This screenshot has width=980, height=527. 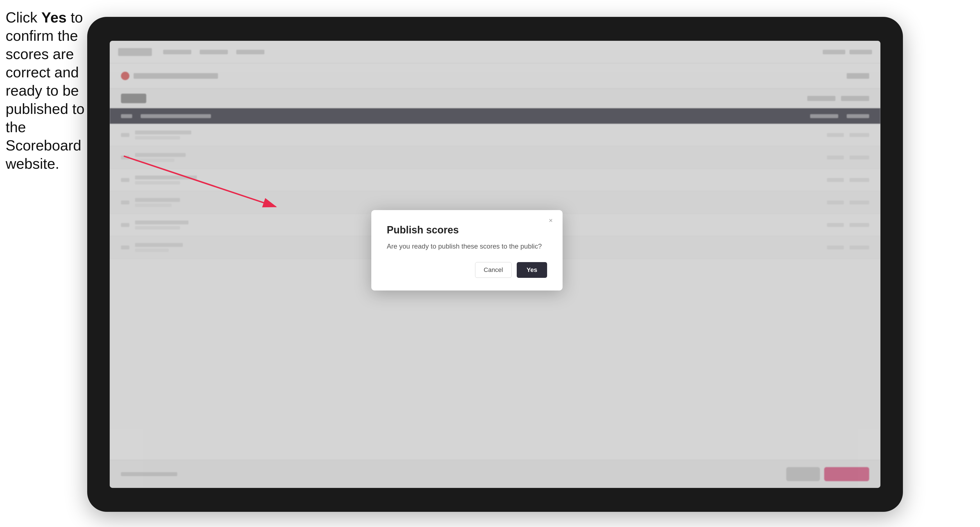 I want to click on modal-title: Publish scores, so click(x=467, y=230).